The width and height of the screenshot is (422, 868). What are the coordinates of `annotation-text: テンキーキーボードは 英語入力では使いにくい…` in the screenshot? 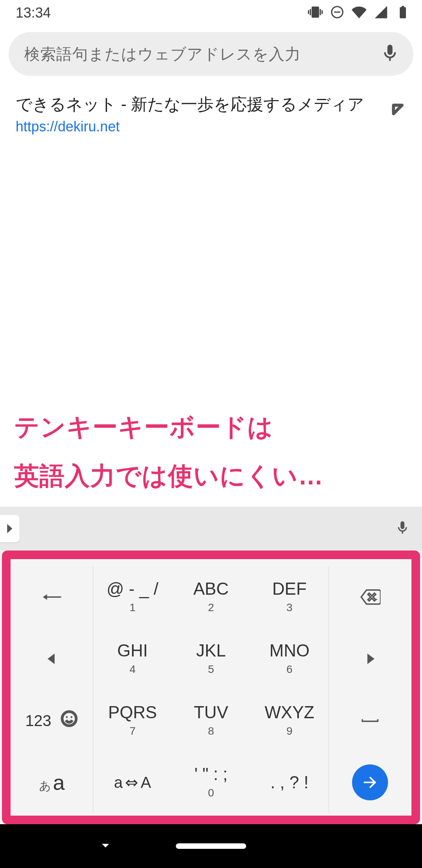 It's located at (169, 452).